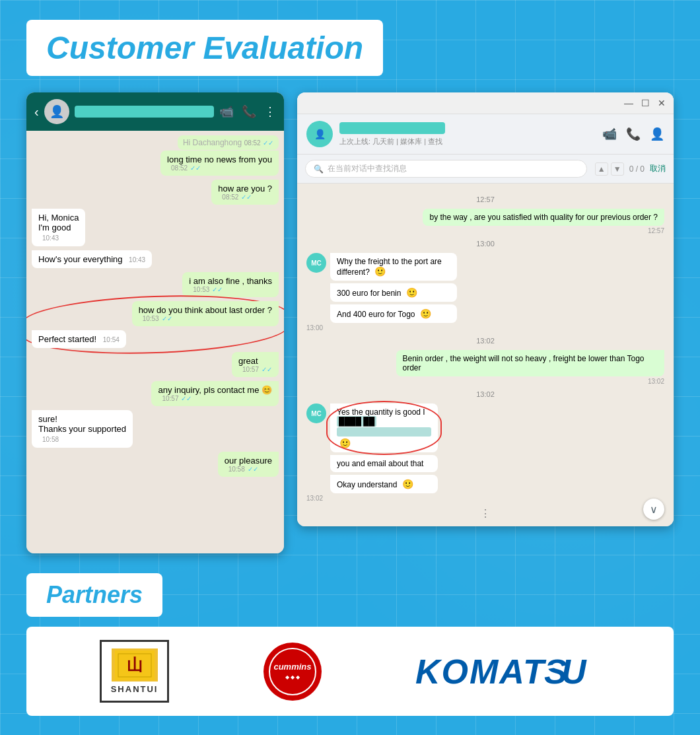  What do you see at coordinates (270, 112) in the screenshot?
I see `menu-icon: ⋮` at bounding box center [270, 112].